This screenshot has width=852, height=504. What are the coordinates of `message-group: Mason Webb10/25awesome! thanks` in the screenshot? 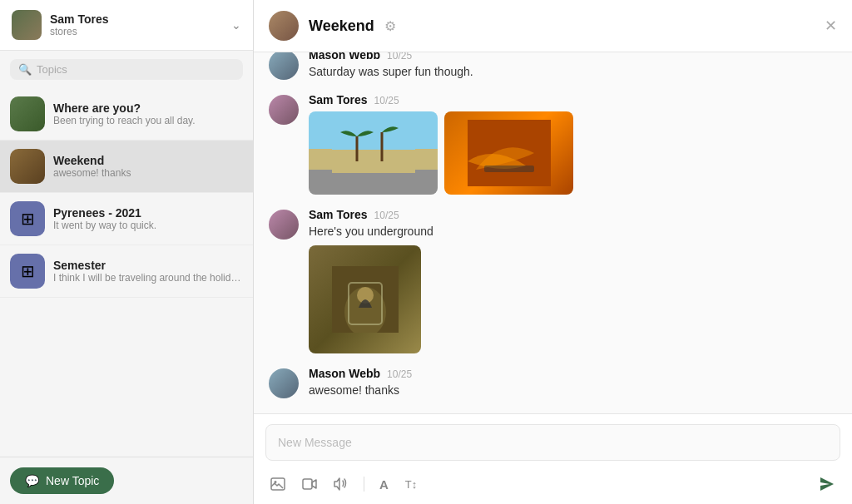 It's located at (552, 383).